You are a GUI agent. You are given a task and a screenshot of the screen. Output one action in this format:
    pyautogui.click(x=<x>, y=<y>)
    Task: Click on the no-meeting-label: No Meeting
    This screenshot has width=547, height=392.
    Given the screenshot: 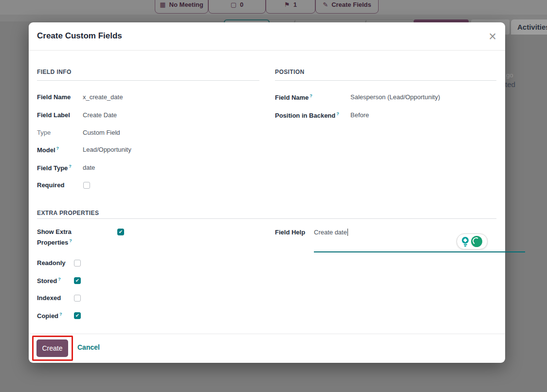 What is the action you would take?
    pyautogui.click(x=186, y=5)
    